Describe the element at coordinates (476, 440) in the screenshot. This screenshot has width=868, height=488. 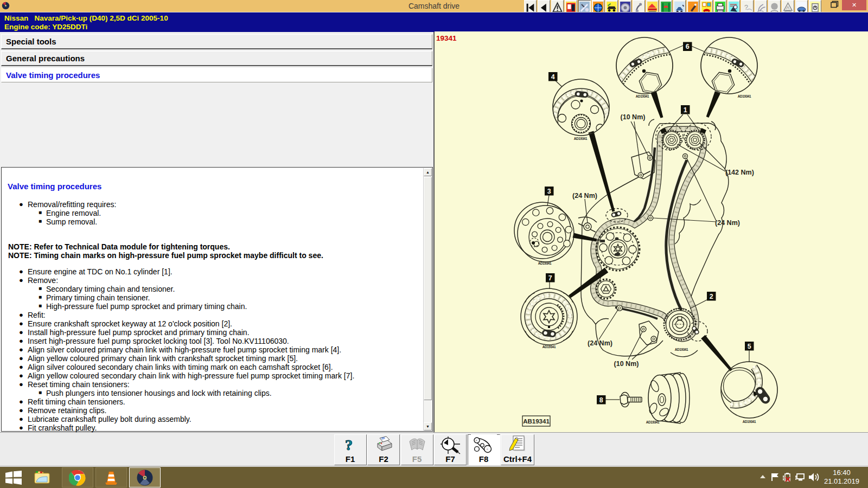
I see `svg-text: P` at that location.